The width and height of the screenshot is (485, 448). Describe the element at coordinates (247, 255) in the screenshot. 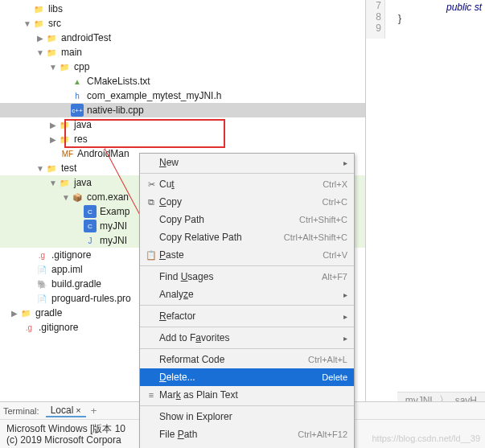

I see `menu-paste: 📋PasteCtrl+V` at that location.